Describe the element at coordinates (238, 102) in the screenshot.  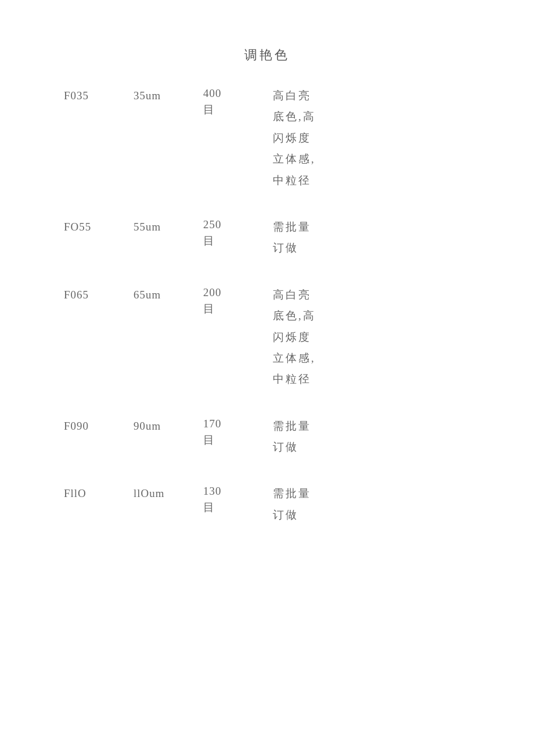
I see `product-mesh: 400 目` at that location.